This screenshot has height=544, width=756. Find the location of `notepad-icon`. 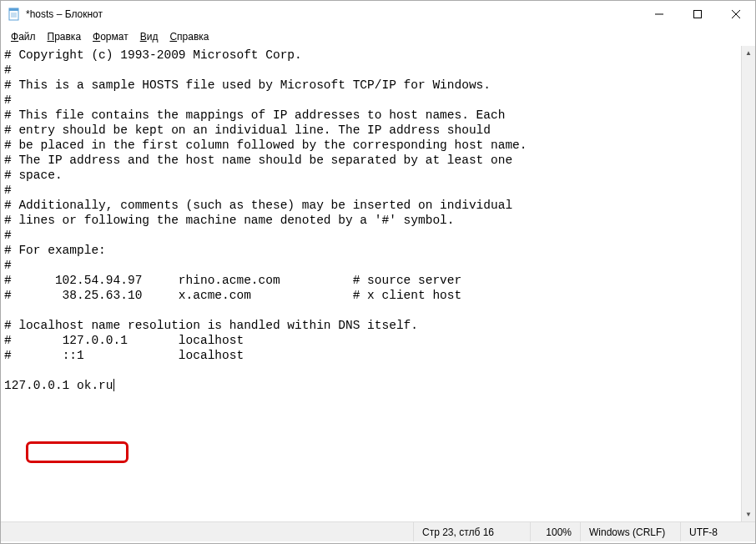

notepad-icon is located at coordinates (14, 14).